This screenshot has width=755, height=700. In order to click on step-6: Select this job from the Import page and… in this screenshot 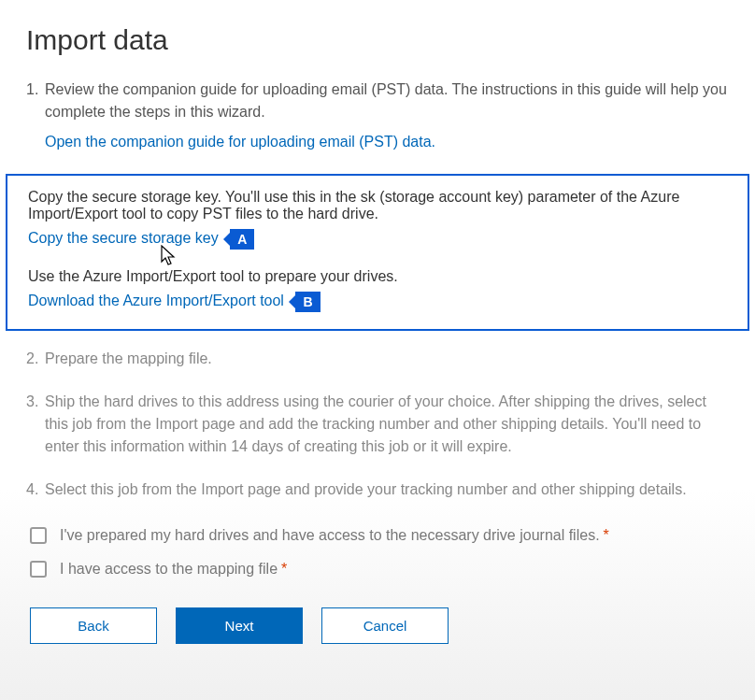, I will do `click(378, 490)`.